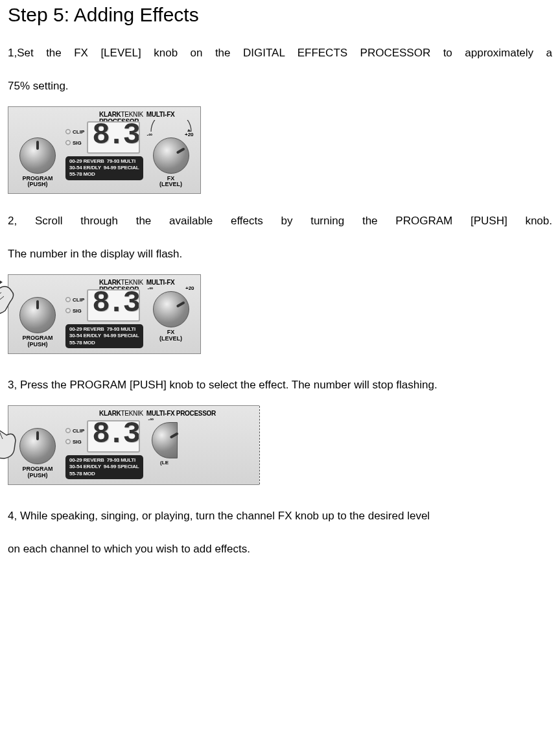 Image resolution: width=560 pixels, height=734 pixels. What do you see at coordinates (38, 469) in the screenshot?
I see `program3-label-text: PROGRAM` at bounding box center [38, 469].